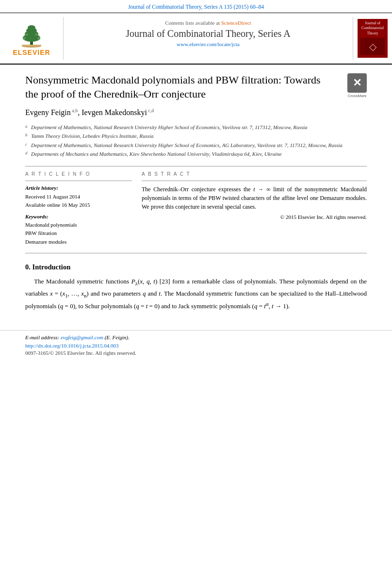 Image resolution: width=392 pixels, height=564 pixels. I want to click on abstract-column: A B S T R A C T The Cherednik–Orr conjec…, so click(254, 209).